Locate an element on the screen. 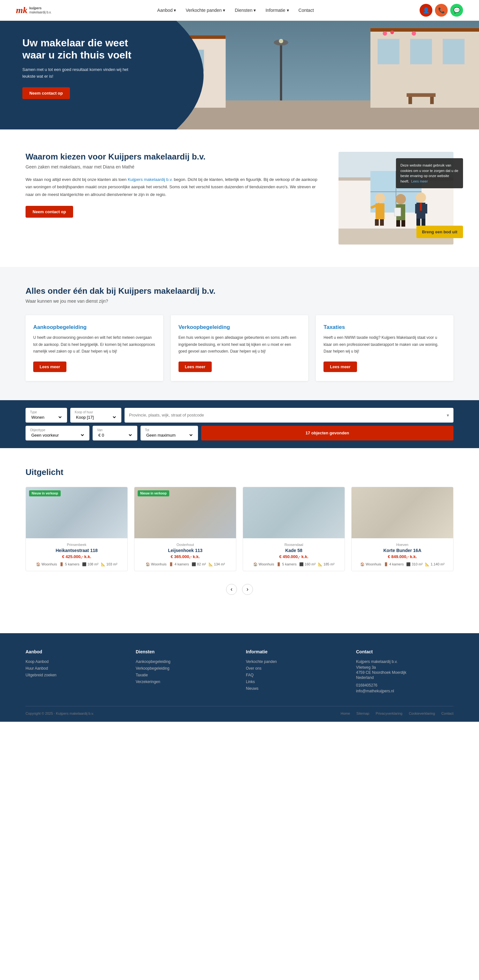  badge-new-2: Nieuw in verkoop is located at coordinates (154, 493).